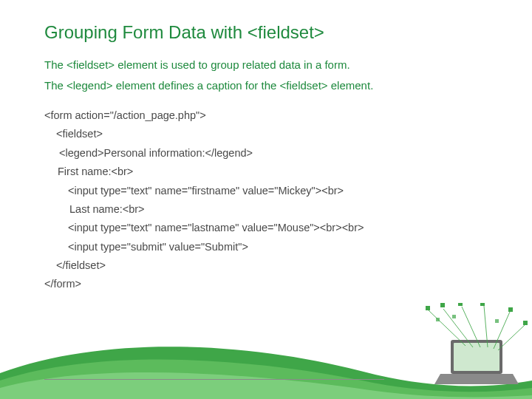  What do you see at coordinates (477, 344) in the screenshot?
I see `laptop-graphic` at bounding box center [477, 344].